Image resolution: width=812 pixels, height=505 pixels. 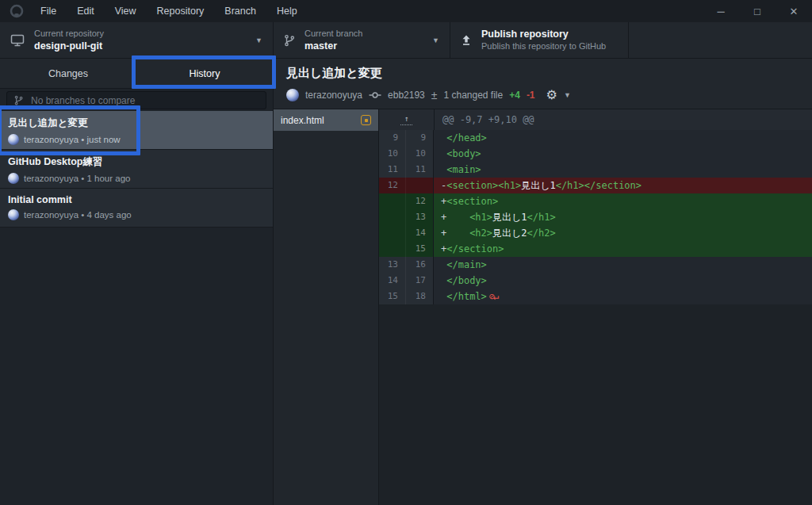 What do you see at coordinates (136, 178) in the screenshot?
I see `commit-meta: terazonoyuya • 1 hour ago` at bounding box center [136, 178].